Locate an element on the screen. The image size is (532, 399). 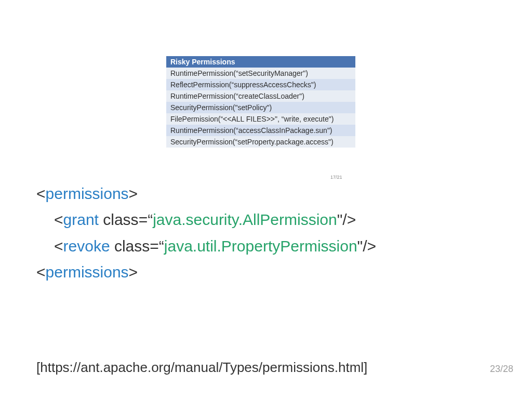
table-row: FilePermission(“<<ALL FILES>>", “write, … is located at coordinates (261, 119).